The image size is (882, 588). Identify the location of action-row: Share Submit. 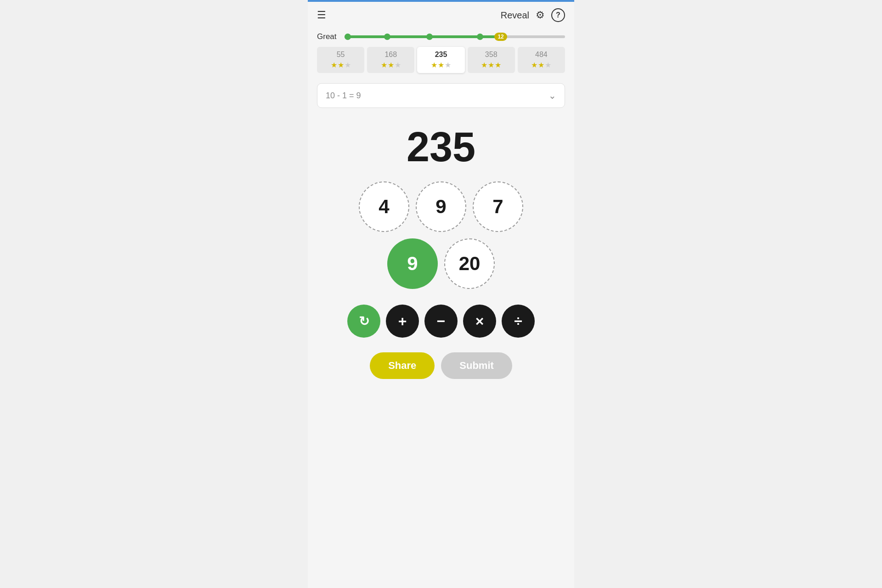
(441, 371).